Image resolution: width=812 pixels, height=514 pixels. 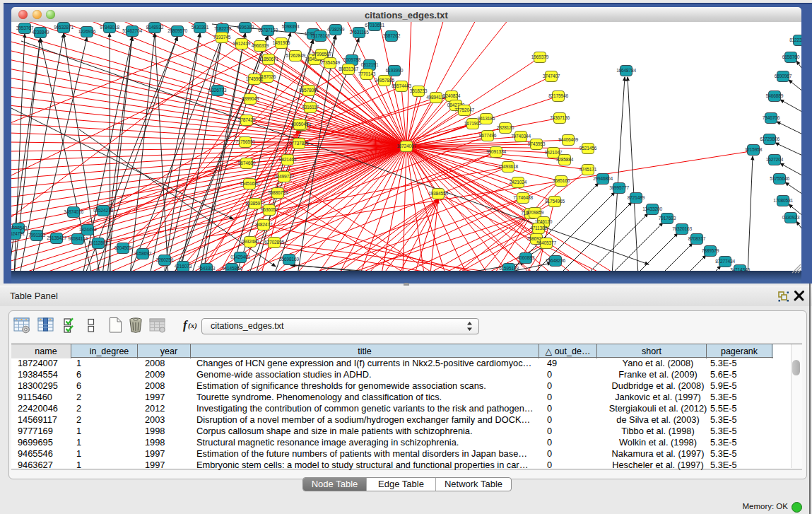 What do you see at coordinates (300, 124) in the screenshot?
I see `svg-text: 4005045` at bounding box center [300, 124].